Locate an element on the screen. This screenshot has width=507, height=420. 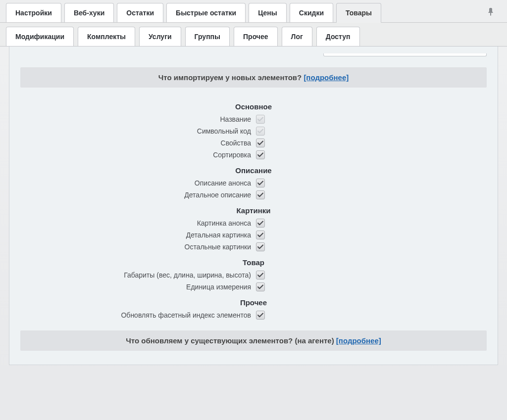
field-row: Свойства is located at coordinates (254, 143).